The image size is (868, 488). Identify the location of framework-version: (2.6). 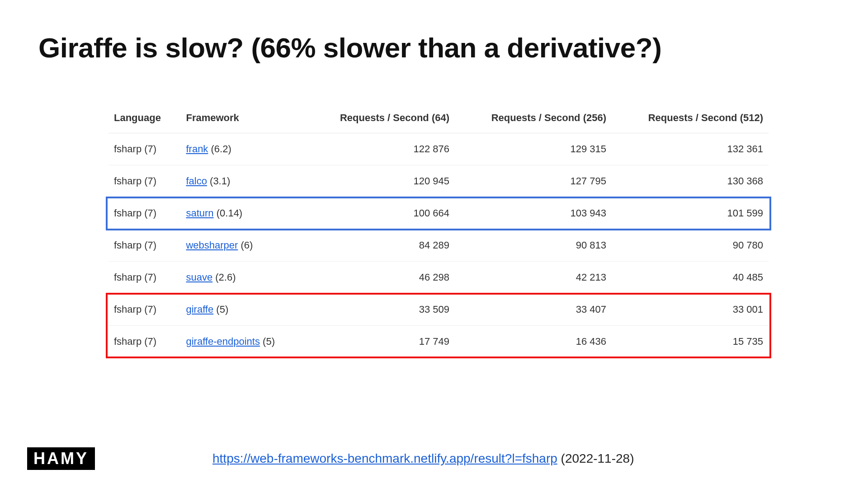
(224, 277).